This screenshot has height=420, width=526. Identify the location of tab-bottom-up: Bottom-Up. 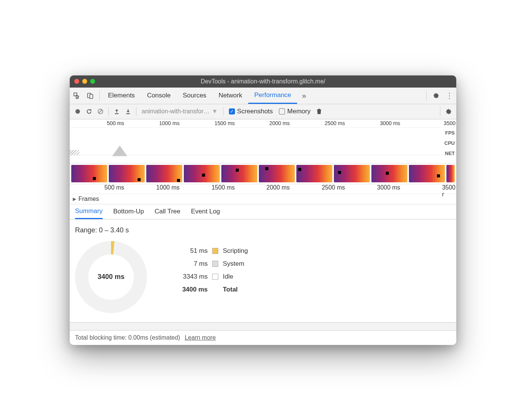
(129, 212).